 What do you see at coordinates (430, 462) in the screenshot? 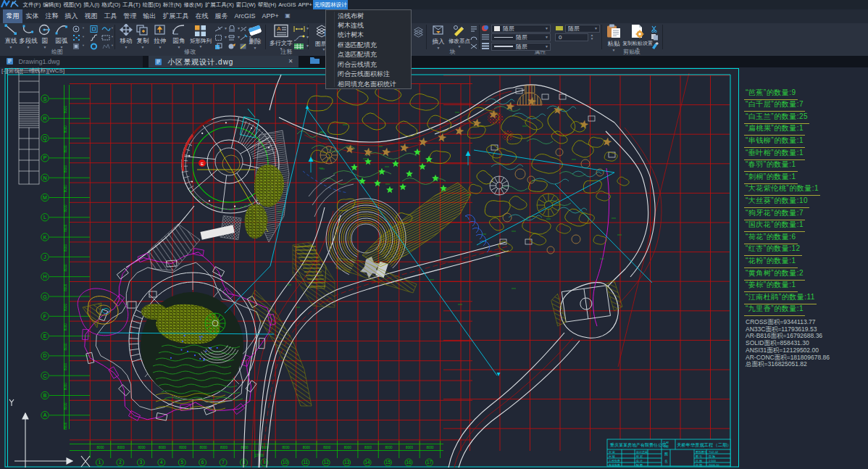
I see `svg-text: 17` at bounding box center [430, 462].